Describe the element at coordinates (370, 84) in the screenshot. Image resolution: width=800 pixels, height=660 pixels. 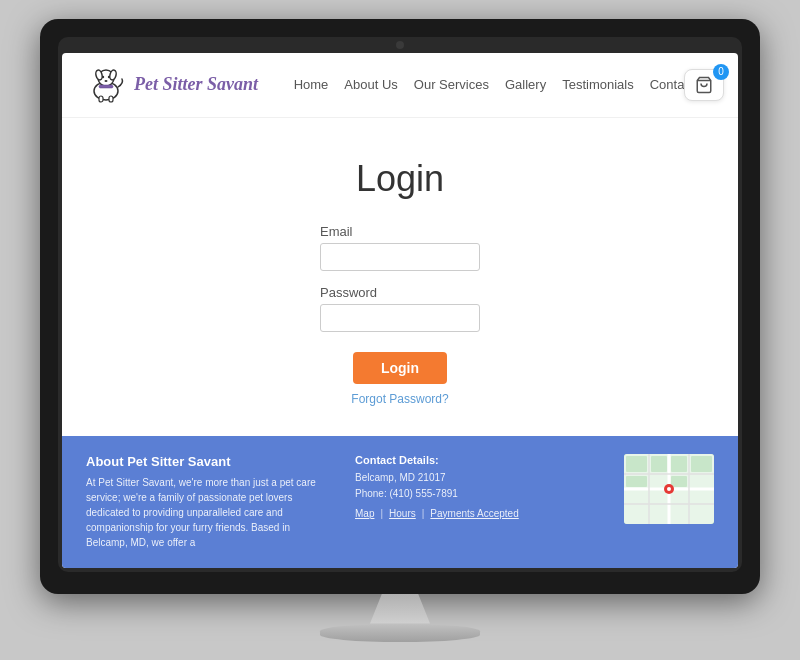
I see `nav-about: About Us` at that location.